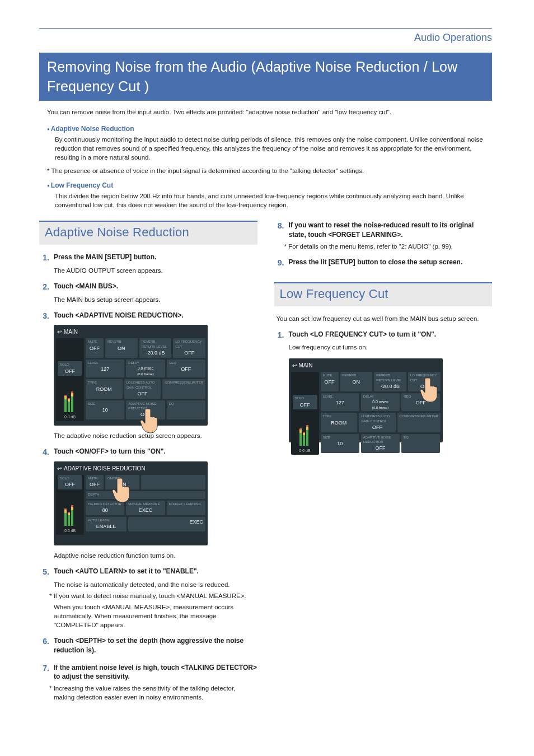  What do you see at coordinates (153, 596) in the screenshot?
I see `step-note: If you want to detect noise manually, to…` at bounding box center [153, 596].